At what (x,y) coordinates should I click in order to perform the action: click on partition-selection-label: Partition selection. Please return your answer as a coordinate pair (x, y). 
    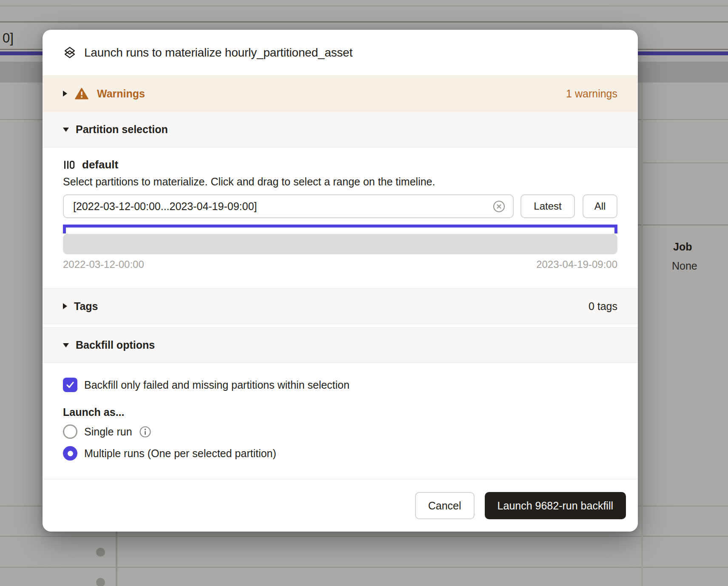
    Looking at the image, I should click on (122, 129).